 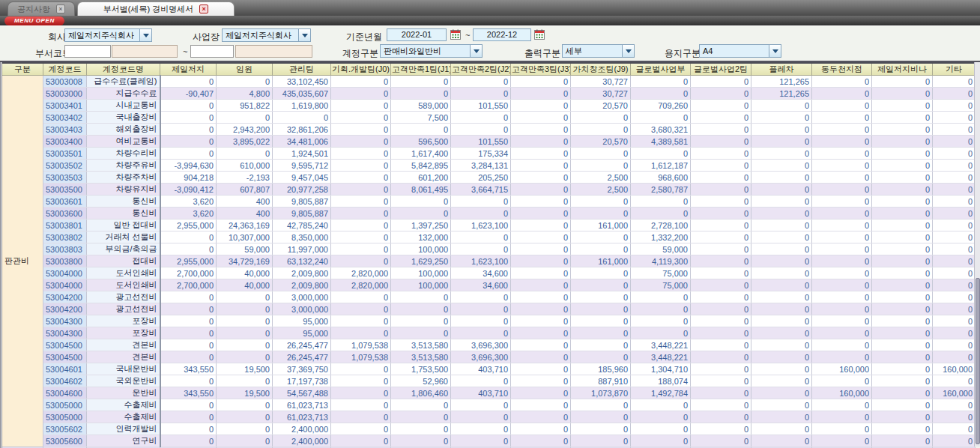 I want to click on column-header: 고객만족3팀(J3), so click(x=541, y=69).